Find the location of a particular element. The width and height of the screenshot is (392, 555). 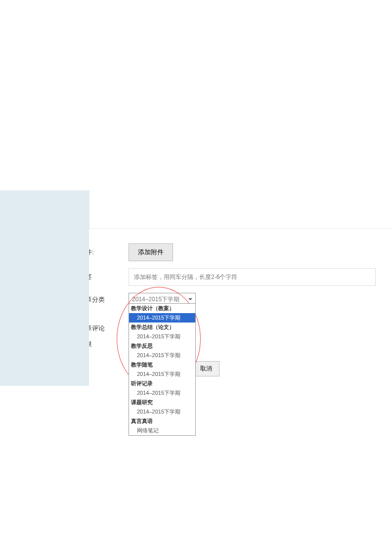

permission-row: 权限 is located at coordinates (235, 344).